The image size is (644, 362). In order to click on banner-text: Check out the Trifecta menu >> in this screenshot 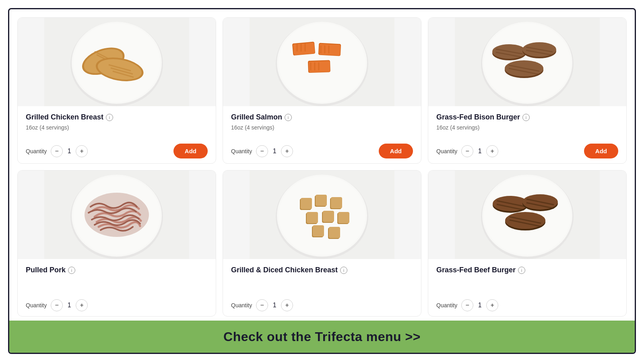, I will do `click(322, 337)`.